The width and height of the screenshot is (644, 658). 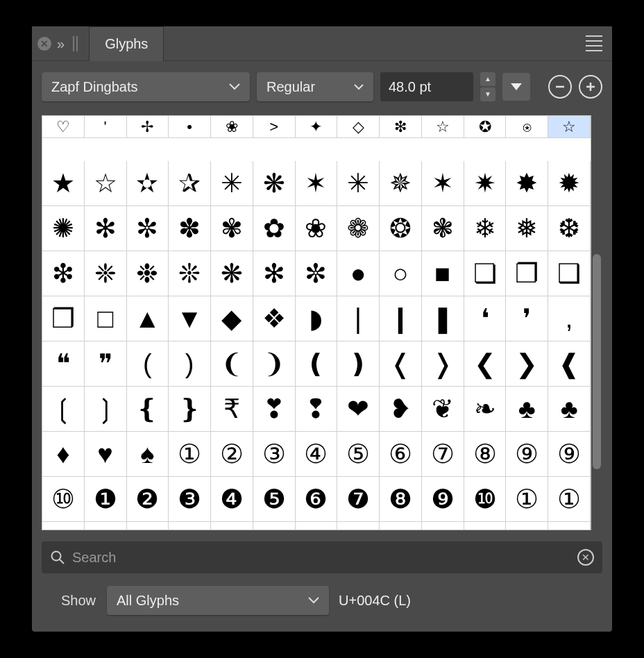 I want to click on glyph-cell: ❜, so click(x=527, y=319).